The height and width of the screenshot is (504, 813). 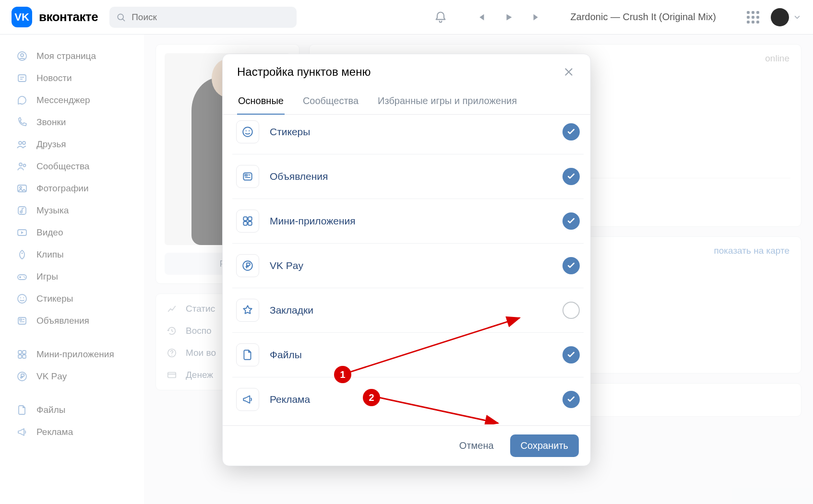 I want to click on save-button: Сохранить, so click(x=544, y=446).